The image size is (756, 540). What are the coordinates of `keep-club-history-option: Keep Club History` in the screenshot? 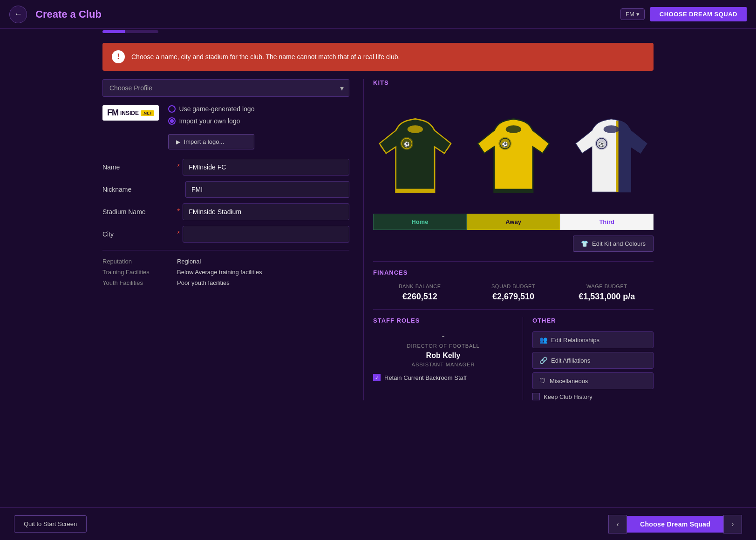 It's located at (593, 397).